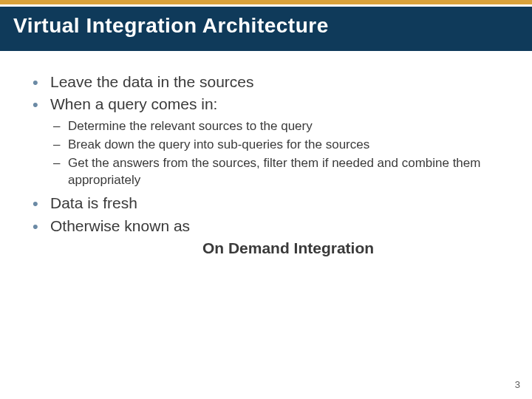 The height and width of the screenshot is (399, 532). Describe the element at coordinates (276, 127) in the screenshot. I see `list-item: Determine the relevant sources to the qu…` at that location.